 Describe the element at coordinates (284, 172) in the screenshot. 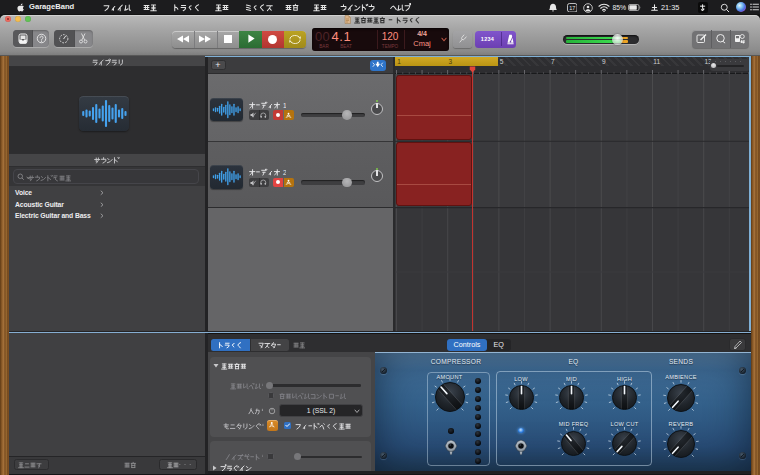

I see `svg-text: 2` at that location.